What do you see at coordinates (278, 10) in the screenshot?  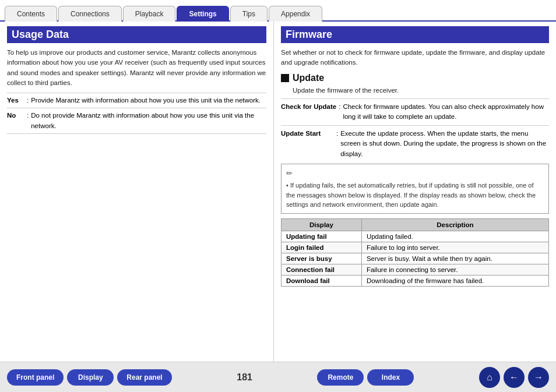 I see `tab-navigation: Contents Connections Playback Settings T…` at bounding box center [278, 10].